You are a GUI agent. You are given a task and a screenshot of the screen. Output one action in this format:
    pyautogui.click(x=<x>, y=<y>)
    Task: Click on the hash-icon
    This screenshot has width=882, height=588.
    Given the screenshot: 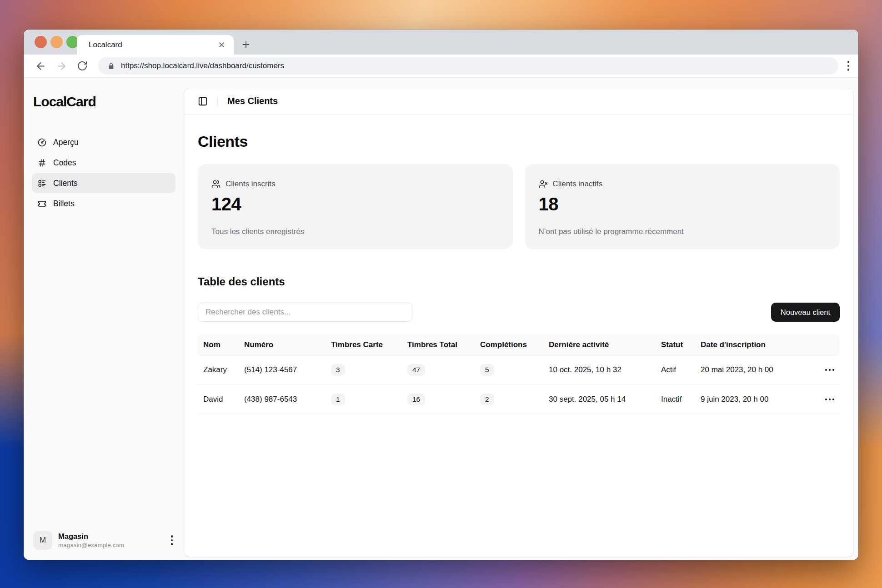 What is the action you would take?
    pyautogui.click(x=42, y=163)
    